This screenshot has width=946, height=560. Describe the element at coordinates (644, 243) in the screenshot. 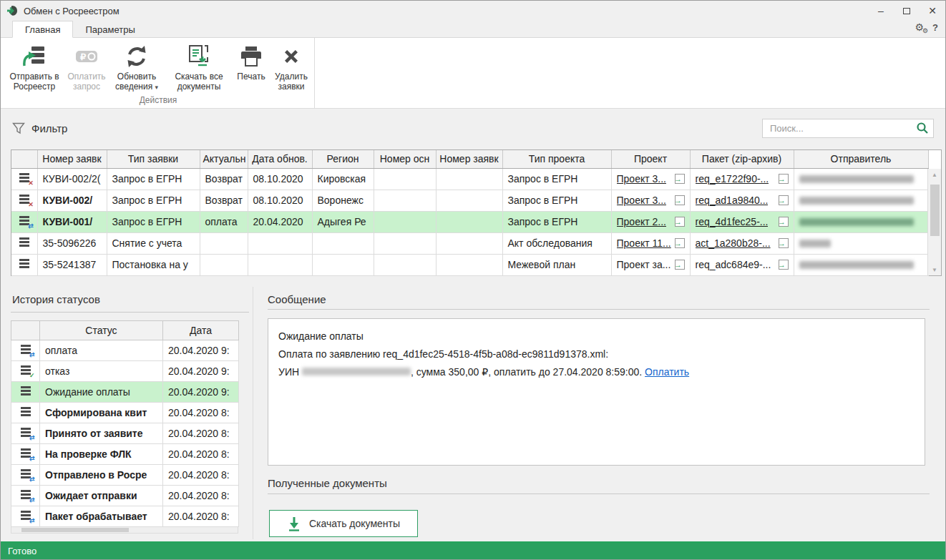

I see `project-link: Проект 11...` at that location.